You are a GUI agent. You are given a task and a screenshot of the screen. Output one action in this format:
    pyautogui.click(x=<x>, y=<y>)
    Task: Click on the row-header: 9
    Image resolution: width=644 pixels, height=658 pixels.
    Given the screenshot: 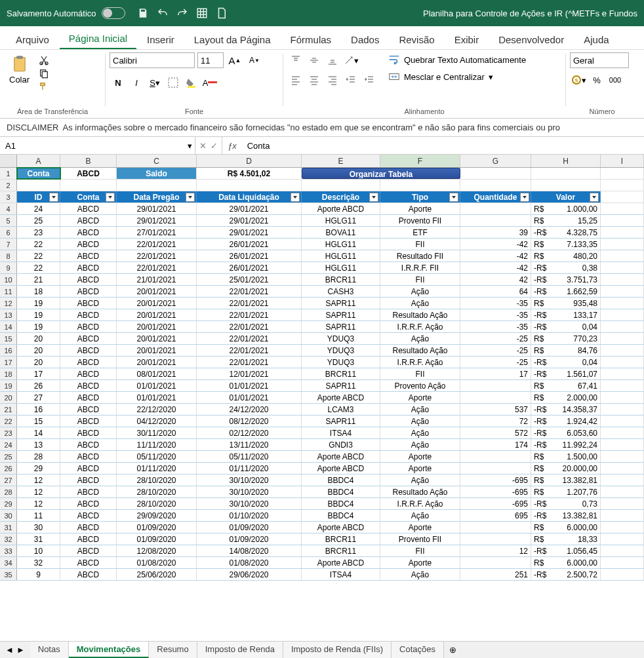 What is the action you would take?
    pyautogui.click(x=9, y=267)
    